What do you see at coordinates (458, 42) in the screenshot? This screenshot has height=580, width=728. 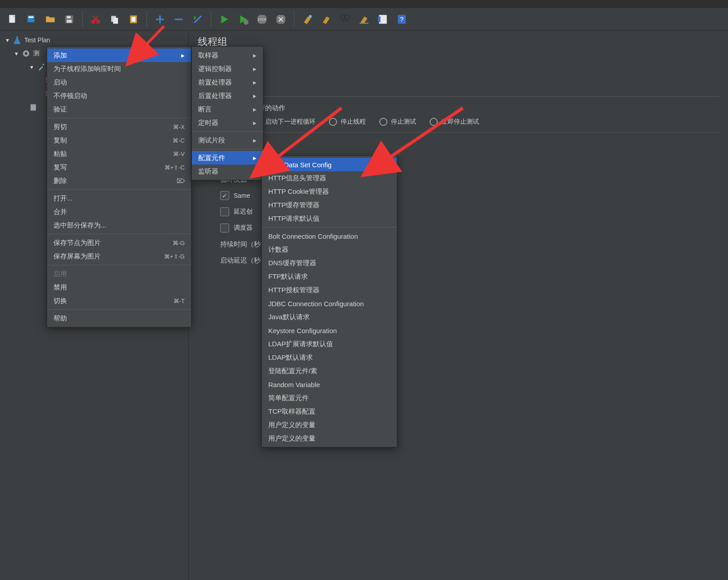 I see `panel-title: 线程组` at bounding box center [458, 42].